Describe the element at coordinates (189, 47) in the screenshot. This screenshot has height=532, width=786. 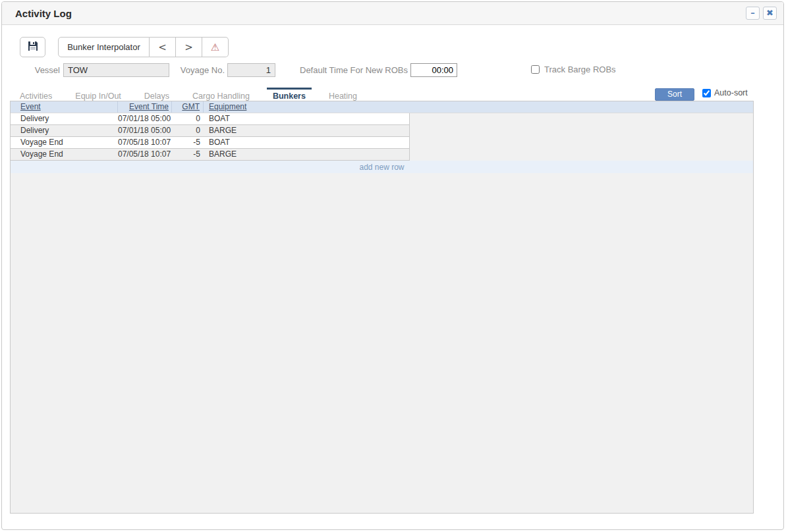
I see `next-button: >` at that location.